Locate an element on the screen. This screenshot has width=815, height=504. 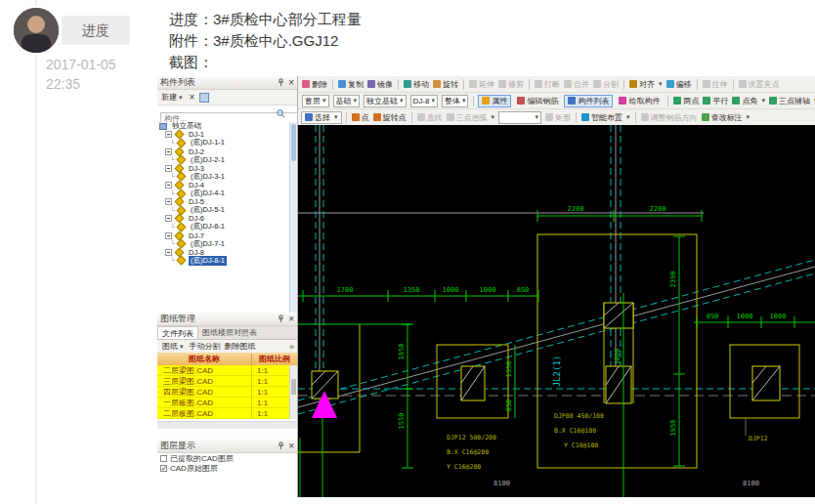
checkbox-unchecked-icon is located at coordinates (164, 459).